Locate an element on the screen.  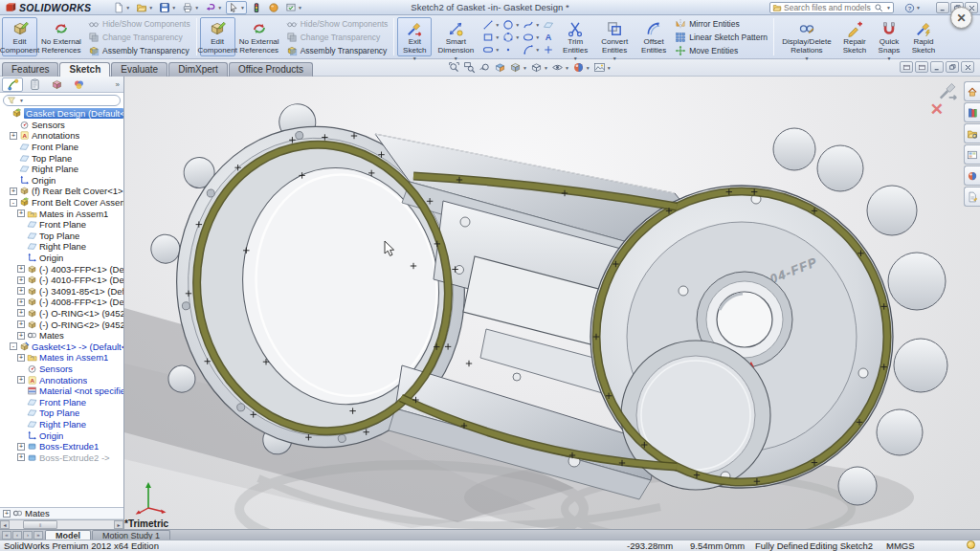
search-input is located at coordinates (828, 8).